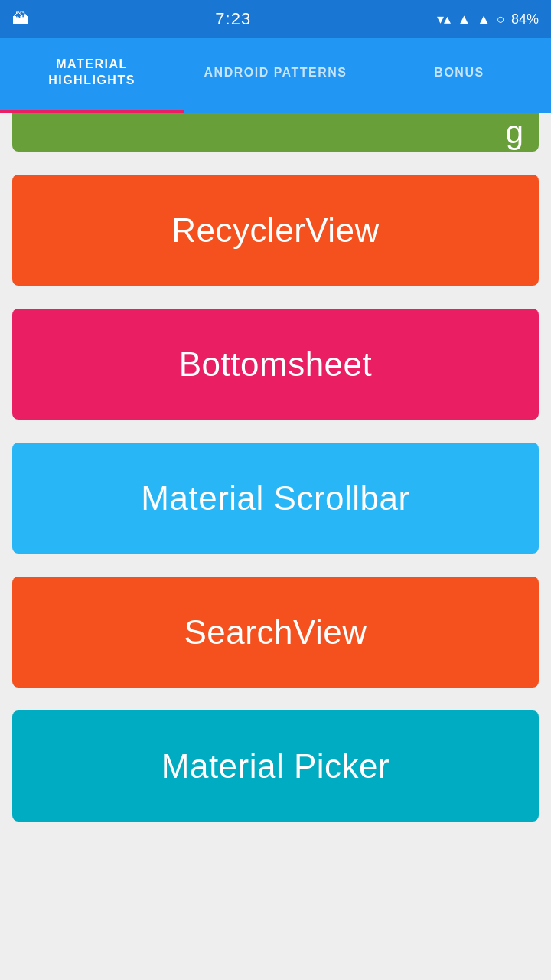 This screenshot has width=551, height=980. Describe the element at coordinates (276, 632) in the screenshot. I see `searchview-card: SearchView` at that location.